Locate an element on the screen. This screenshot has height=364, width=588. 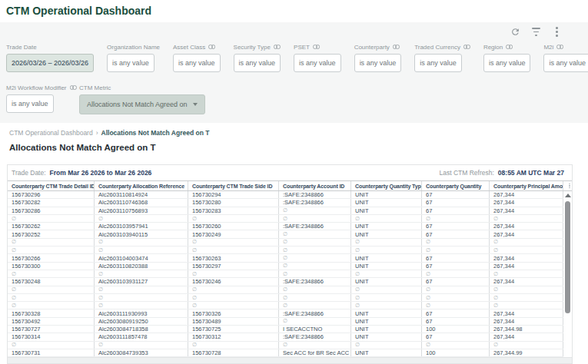
table-cell: 156730728 is located at coordinates (234, 353).